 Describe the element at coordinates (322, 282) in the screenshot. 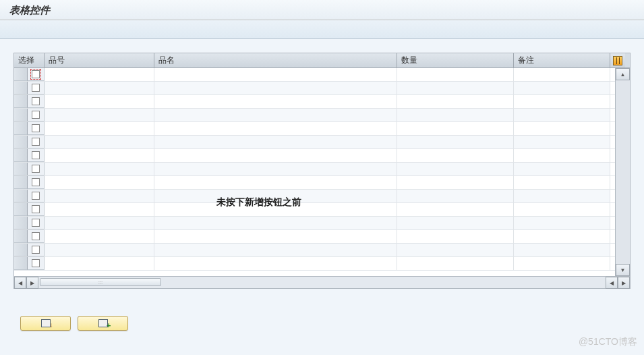

I see `horizontal-scrollbar: ◀ ▶ ::: ◀ ▶` at that location.